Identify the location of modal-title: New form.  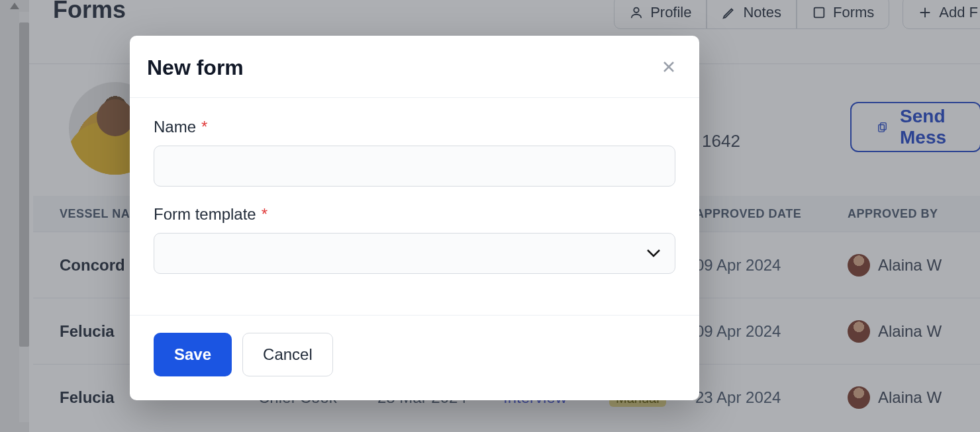
(195, 67).